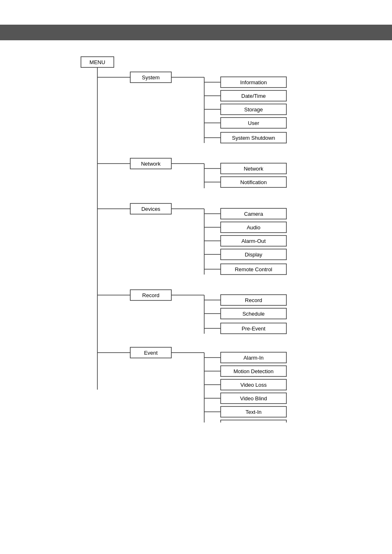 The width and height of the screenshot is (392, 554). I want to click on svg-text: Audio, so click(253, 228).